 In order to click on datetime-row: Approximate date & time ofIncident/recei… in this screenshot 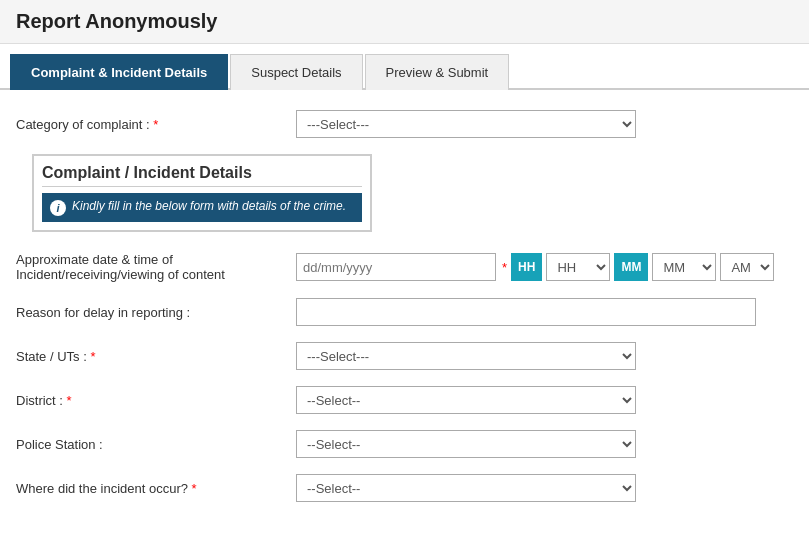, I will do `click(404, 267)`.